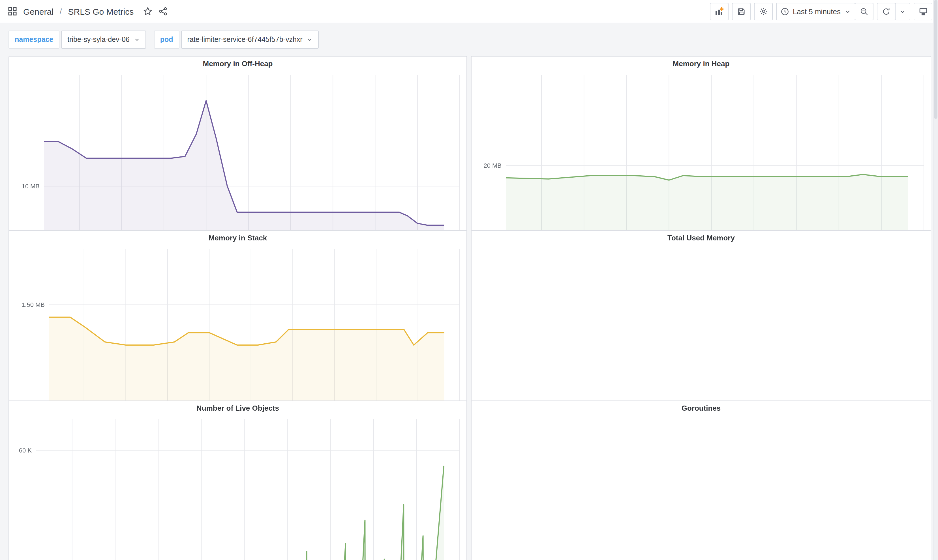  What do you see at coordinates (238, 480) in the screenshot?
I see `panel-number-of-live-objects: Number of Live Objects 020 K40 K60 K12:3…` at bounding box center [238, 480].